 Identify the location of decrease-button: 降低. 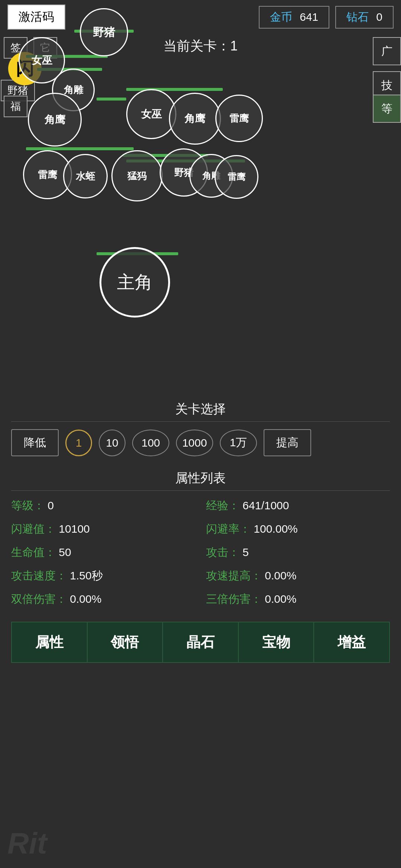
(35, 443).